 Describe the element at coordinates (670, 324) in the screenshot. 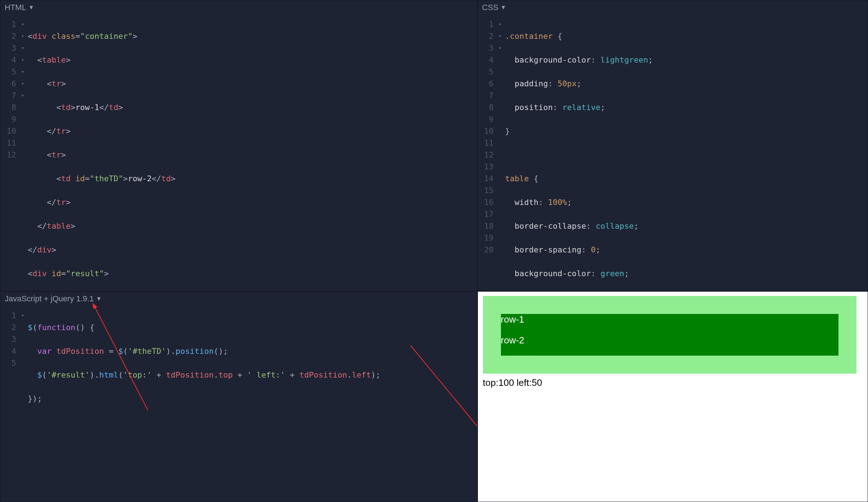

I see `table-row: row-1` at that location.